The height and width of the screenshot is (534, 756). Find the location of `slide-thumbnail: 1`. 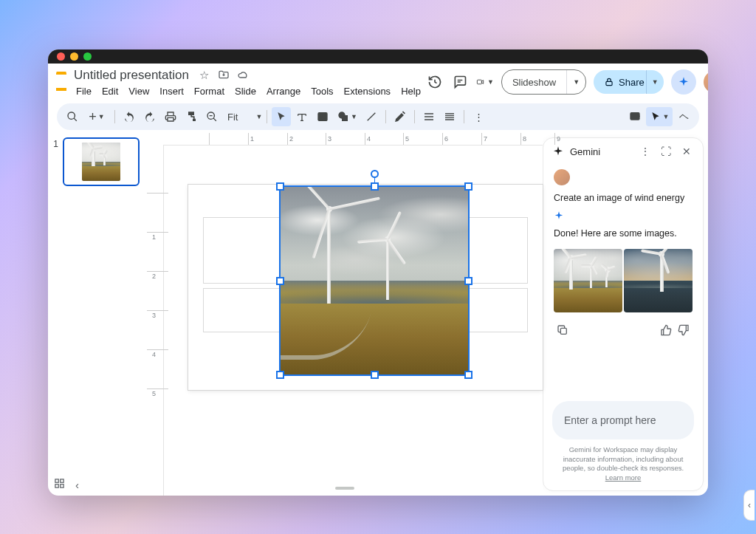

slide-thumbnail: 1 is located at coordinates (97, 162).